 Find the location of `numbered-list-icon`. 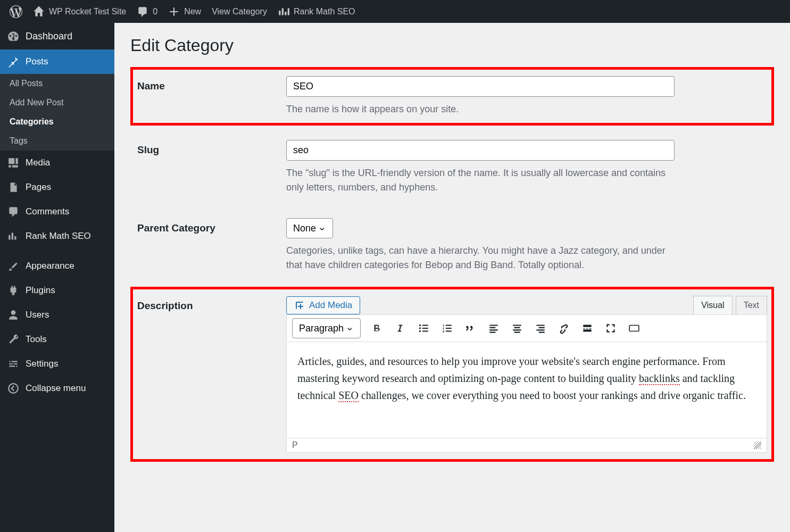

numbered-list-icon is located at coordinates (447, 328).